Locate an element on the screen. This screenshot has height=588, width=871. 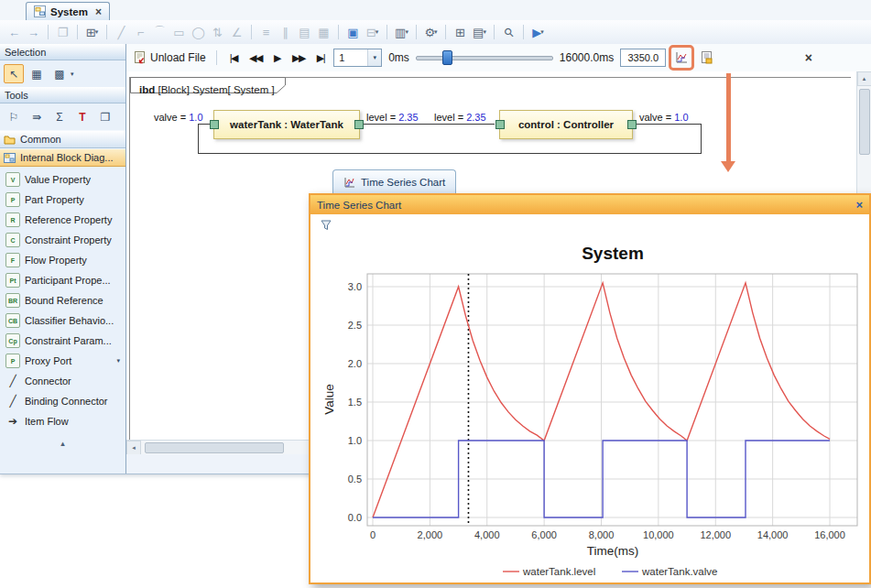
cursor-tool-icon: ↖ is located at coordinates (14, 73).